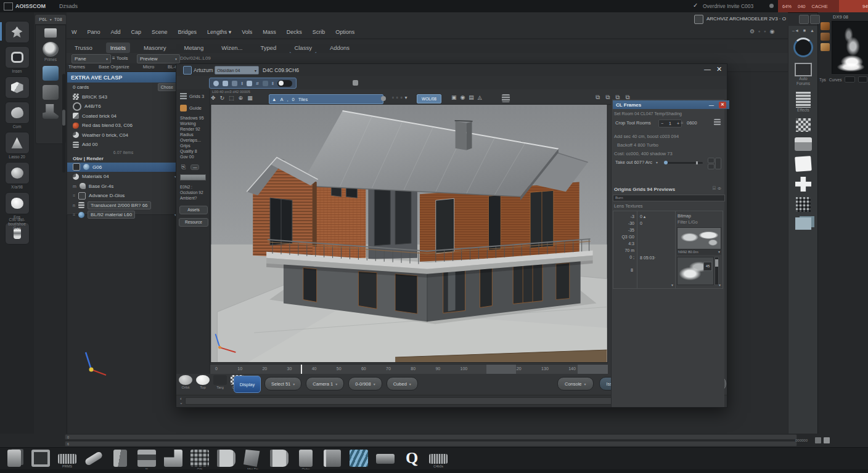 The image size is (868, 473). Describe the element at coordinates (184, 168) in the screenshot. I see `page-icon: ⎘` at that location.